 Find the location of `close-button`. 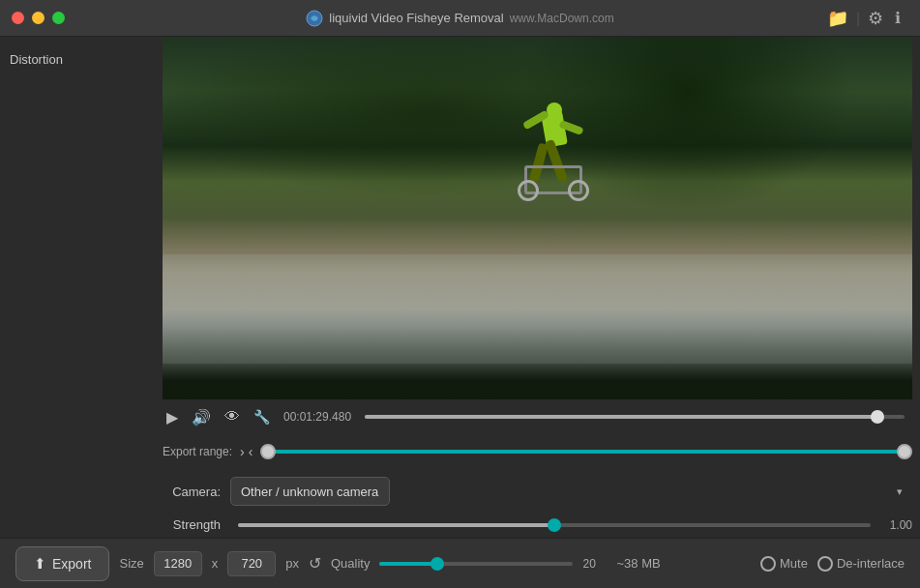

close-button is located at coordinates (17, 17).